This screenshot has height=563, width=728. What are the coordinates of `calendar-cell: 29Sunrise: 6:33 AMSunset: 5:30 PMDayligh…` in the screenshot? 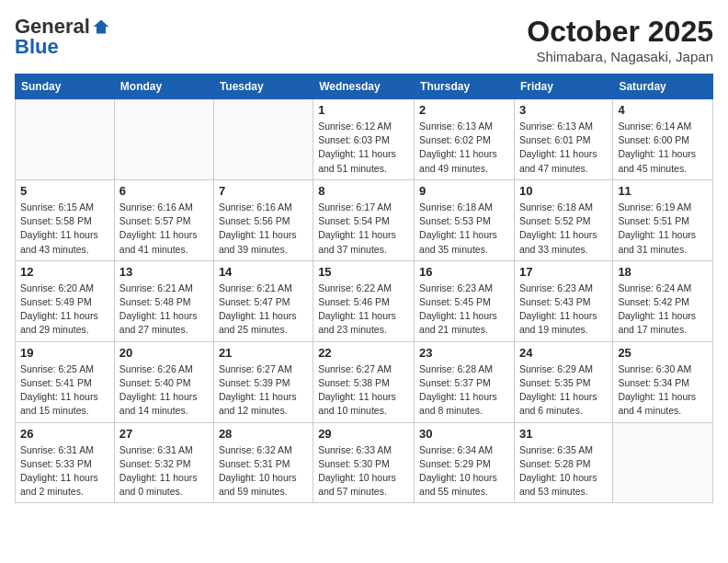 It's located at (364, 463).